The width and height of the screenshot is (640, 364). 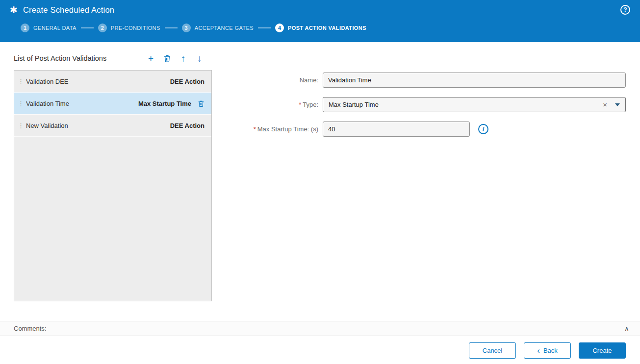 I want to click on step-pre-conditions: 2 PRE-CONDITIONS, so click(x=129, y=28).